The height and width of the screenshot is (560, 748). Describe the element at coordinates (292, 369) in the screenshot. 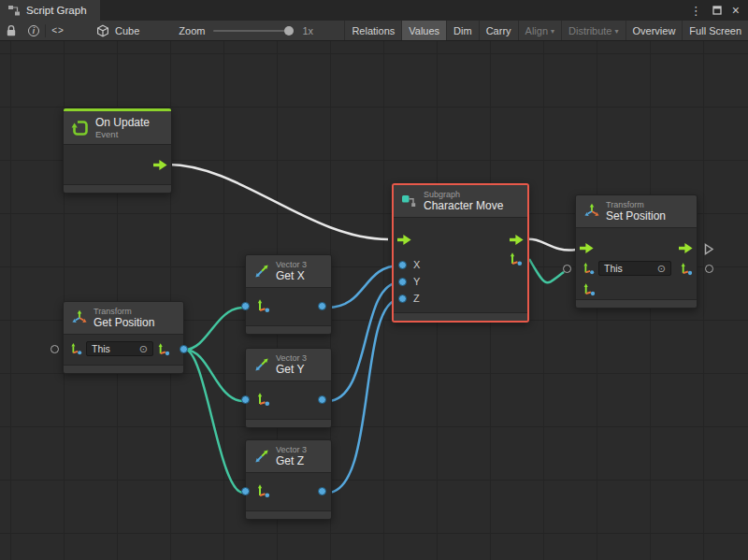

I see `node-title: Get Y` at that location.